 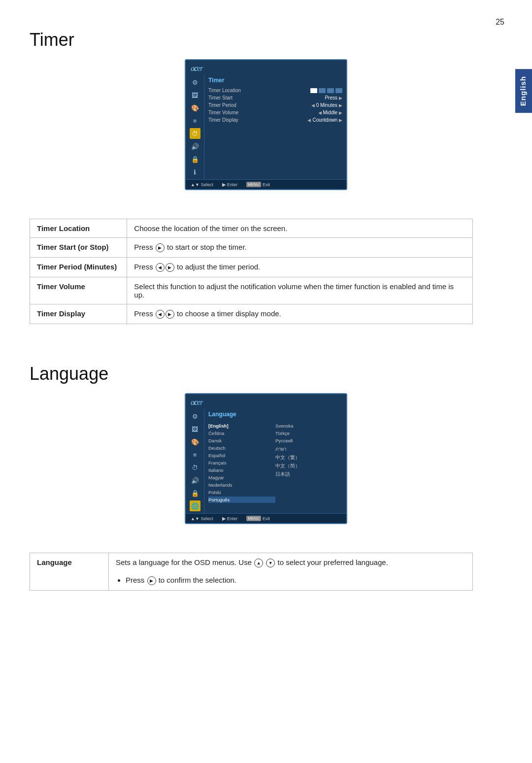 I want to click on osd-lang-icon-timer: ⏱, so click(x=195, y=467).